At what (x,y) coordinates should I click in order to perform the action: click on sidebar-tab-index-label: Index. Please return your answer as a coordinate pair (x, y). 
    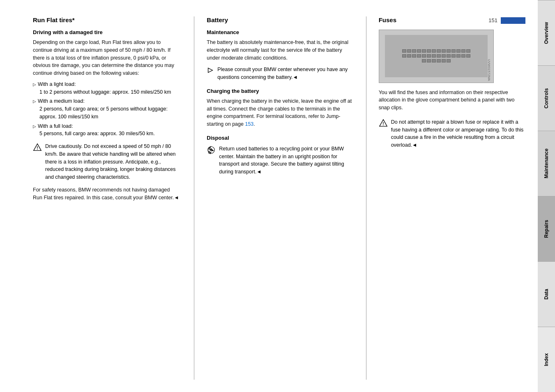
    Looking at the image, I should click on (546, 359).